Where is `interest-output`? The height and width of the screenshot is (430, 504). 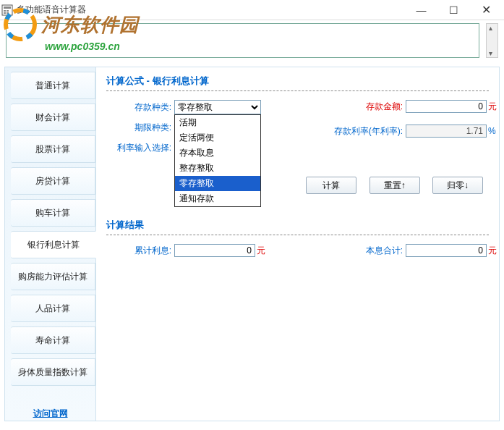 interest-output is located at coordinates (215, 250).